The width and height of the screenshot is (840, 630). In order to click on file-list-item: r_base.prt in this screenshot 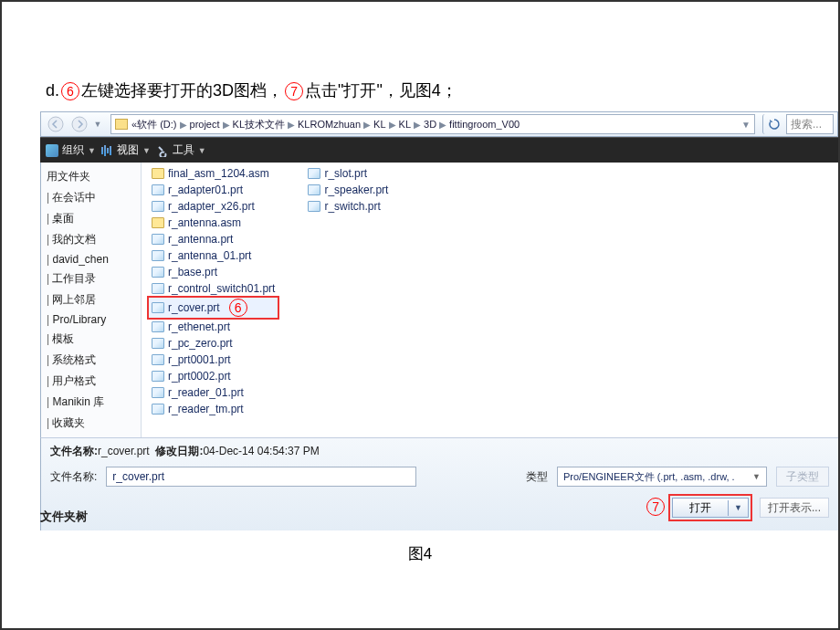, I will do `click(214, 272)`.